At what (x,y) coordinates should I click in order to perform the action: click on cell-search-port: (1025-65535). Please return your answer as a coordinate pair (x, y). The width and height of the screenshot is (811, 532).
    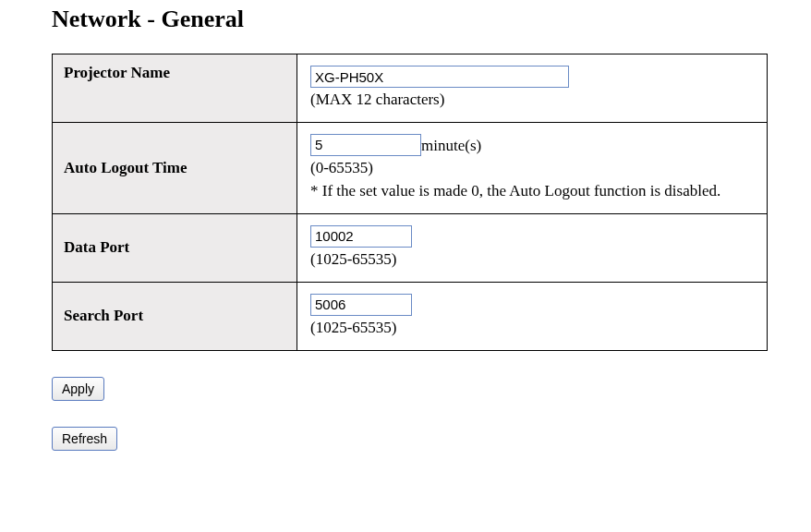
    Looking at the image, I should click on (532, 316).